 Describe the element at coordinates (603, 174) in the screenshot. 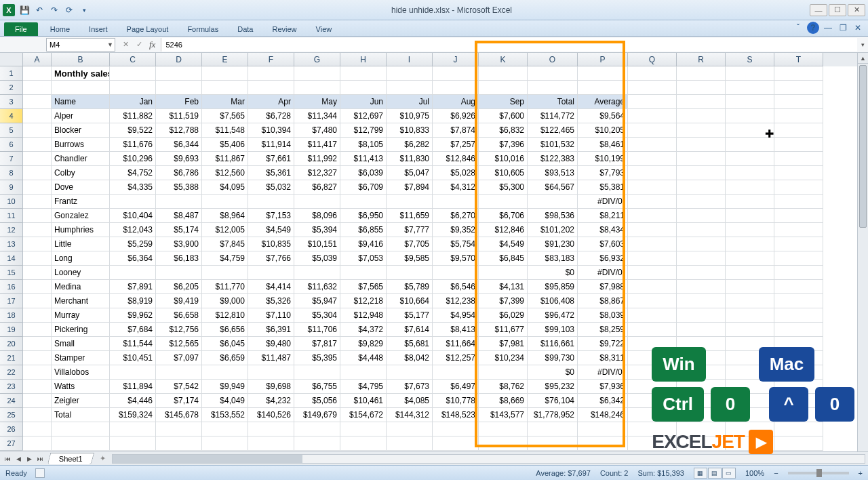

I see `cell: $7,793` at that location.